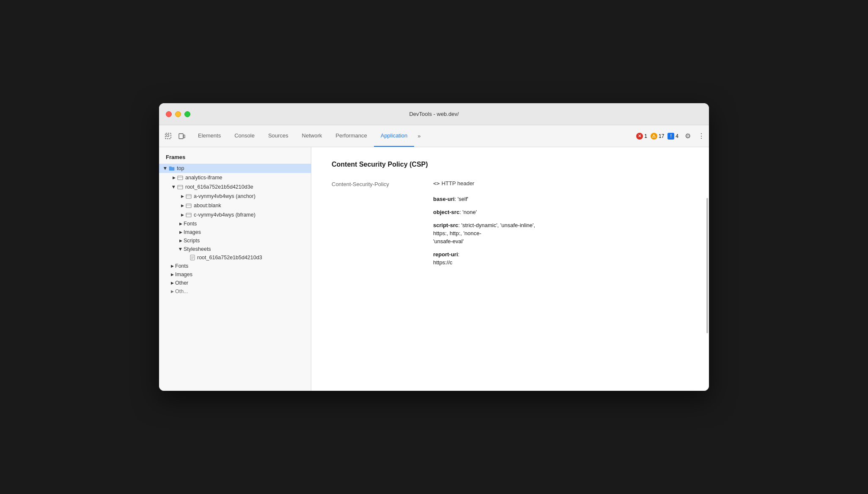 The height and width of the screenshot is (494, 868). I want to click on csp-value-header: <> HTTP header, so click(561, 184).